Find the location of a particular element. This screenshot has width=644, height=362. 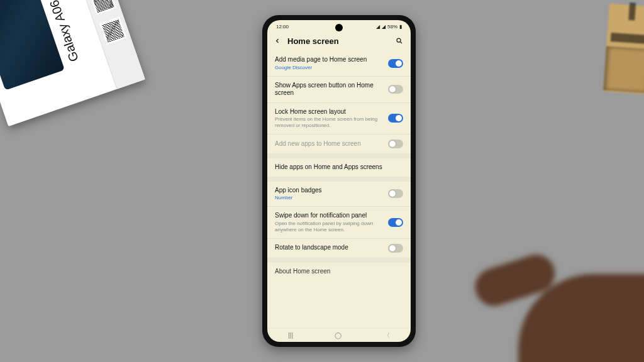

row-subtitle: Open the notification panel by swiping d… is located at coordinates (328, 227).